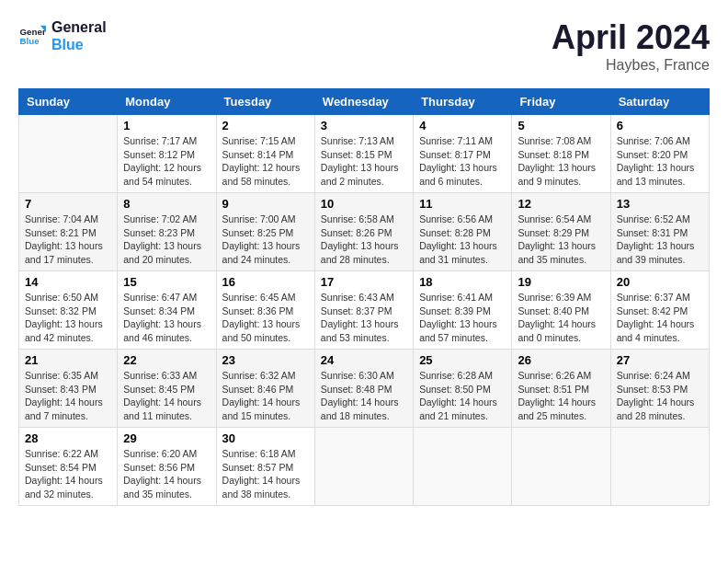  What do you see at coordinates (166, 204) in the screenshot?
I see `day-number: 8` at bounding box center [166, 204].